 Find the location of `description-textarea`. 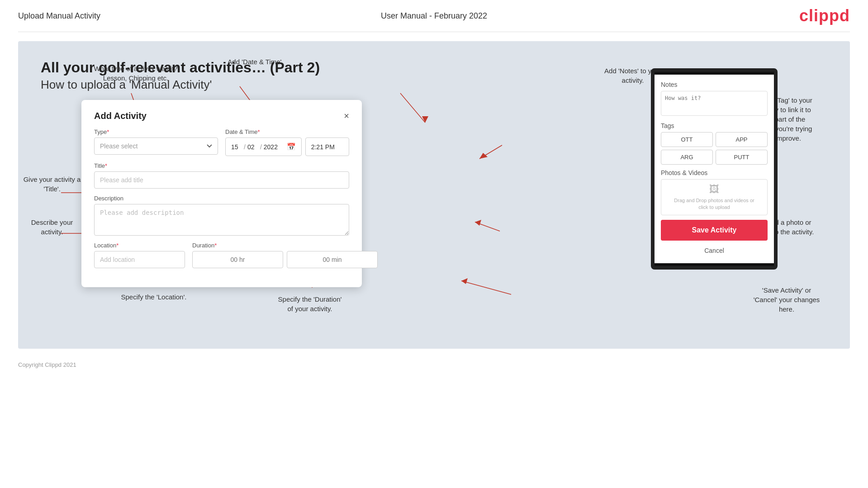

description-textarea is located at coordinates (222, 220).